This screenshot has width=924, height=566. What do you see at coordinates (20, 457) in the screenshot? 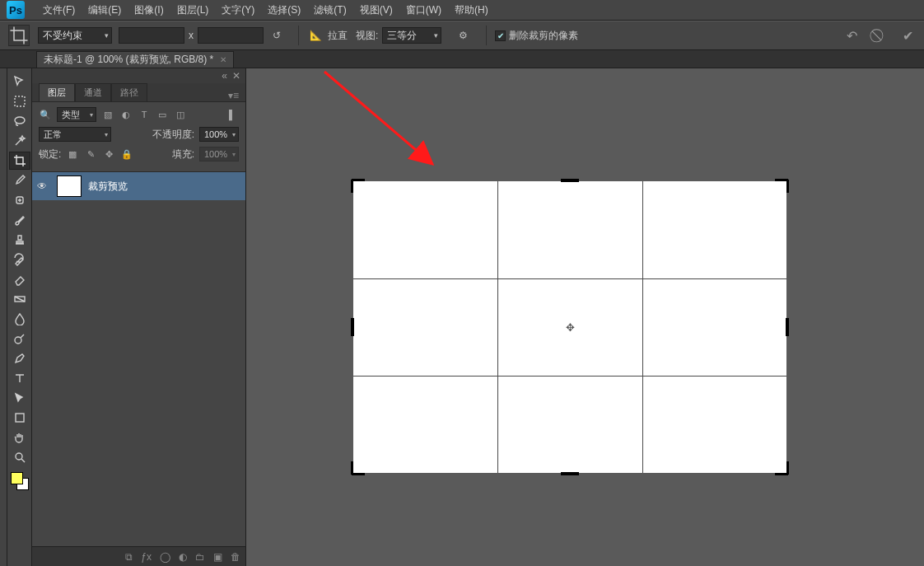
I see `zoom-tool` at bounding box center [20, 457].